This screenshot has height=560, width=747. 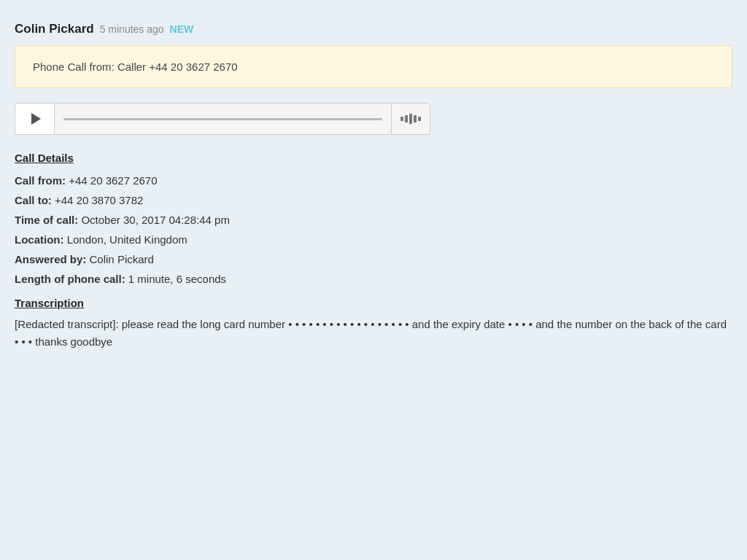 I want to click on call-to-row: Call to: +44 20 3870 3782, so click(x=374, y=200).